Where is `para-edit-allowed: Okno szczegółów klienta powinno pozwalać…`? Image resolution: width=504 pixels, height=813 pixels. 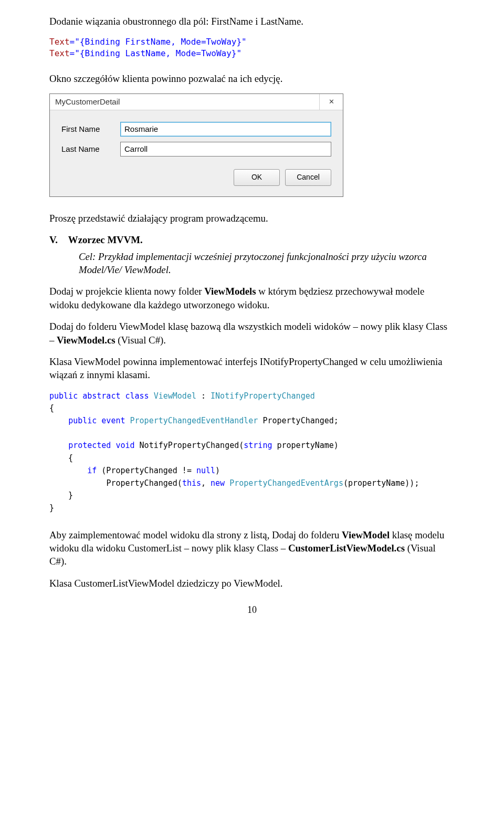 para-edit-allowed: Okno szczegółów klienta powinno pozwalać… is located at coordinates (252, 79).